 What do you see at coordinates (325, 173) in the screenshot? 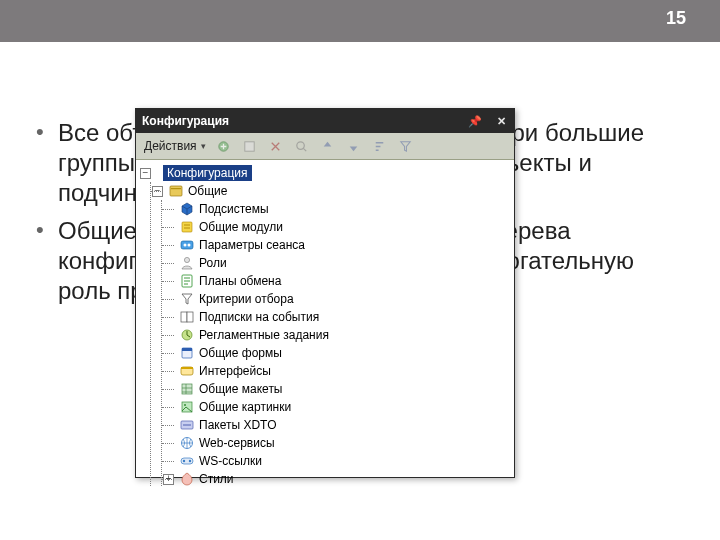
I see `tree-root: − Конфигурация` at bounding box center [325, 173].